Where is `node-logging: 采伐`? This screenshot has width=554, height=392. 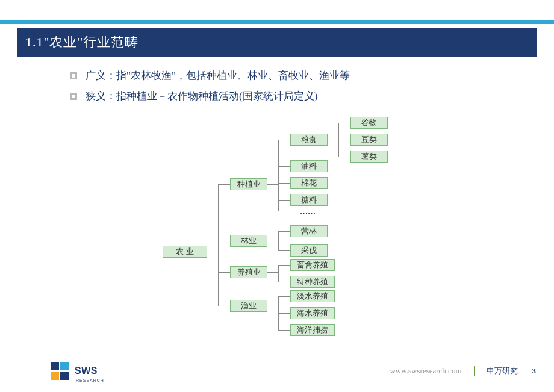 node-logging: 采伐 is located at coordinates (309, 250).